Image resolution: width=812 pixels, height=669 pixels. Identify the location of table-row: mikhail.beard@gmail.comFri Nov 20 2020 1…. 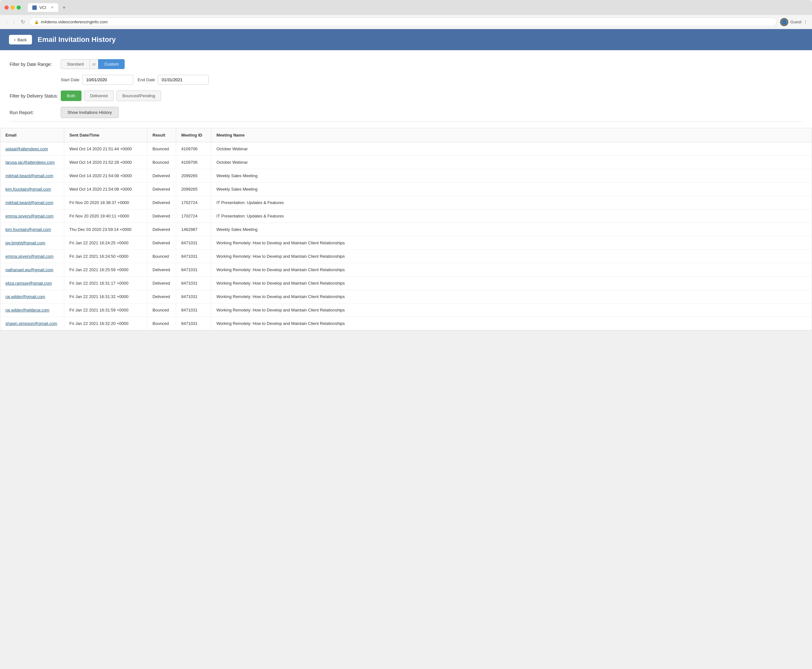
(406, 203).